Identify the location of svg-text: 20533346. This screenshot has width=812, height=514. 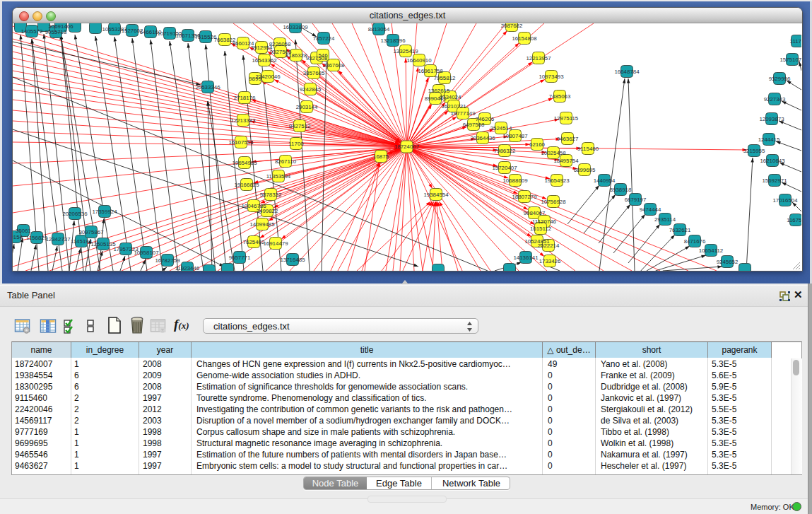
(208, 88).